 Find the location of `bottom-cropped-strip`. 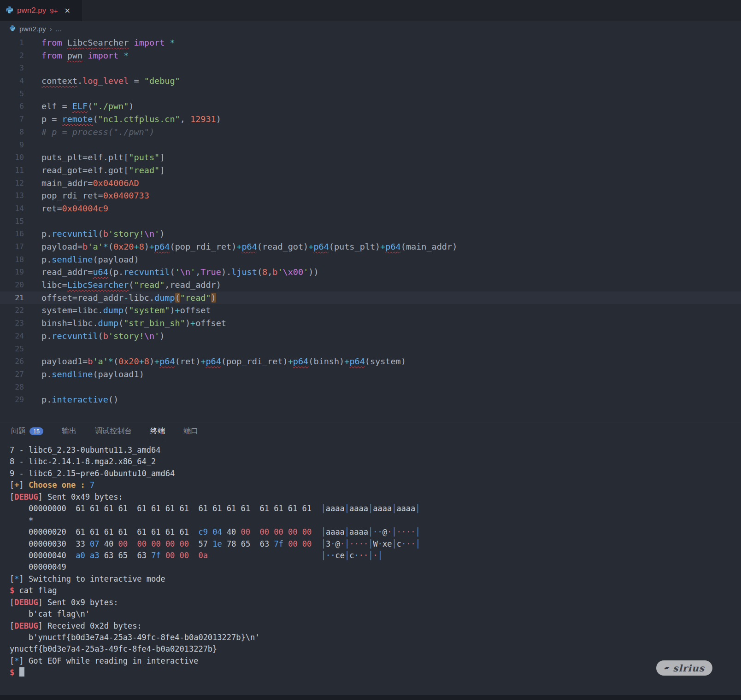

bottom-cropped-strip is located at coordinates (370, 697).